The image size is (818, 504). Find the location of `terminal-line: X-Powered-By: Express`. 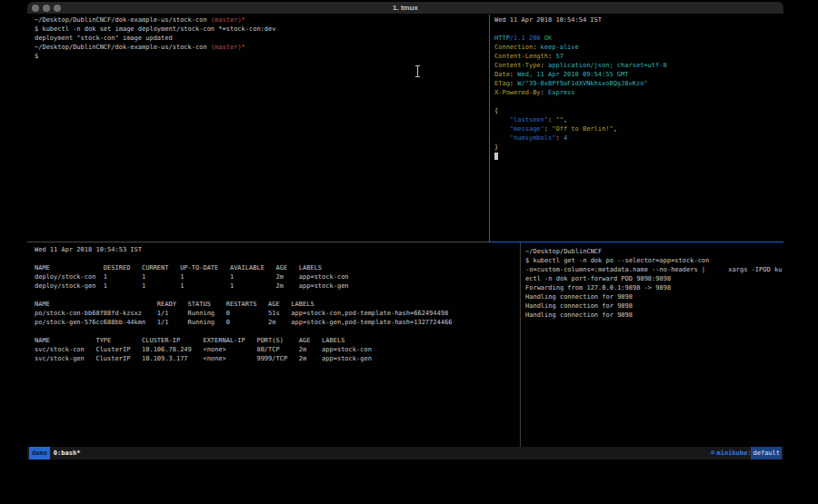

terminal-line: X-Powered-By: Express is located at coordinates (638, 93).